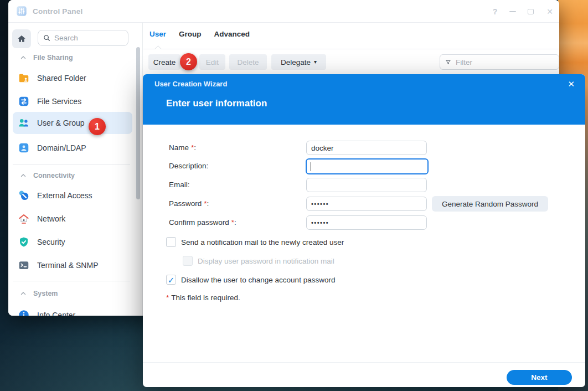  What do you see at coordinates (259, 261) in the screenshot?
I see `checkbox-row-display-password: Display user password in notification ma…` at bounding box center [259, 261].